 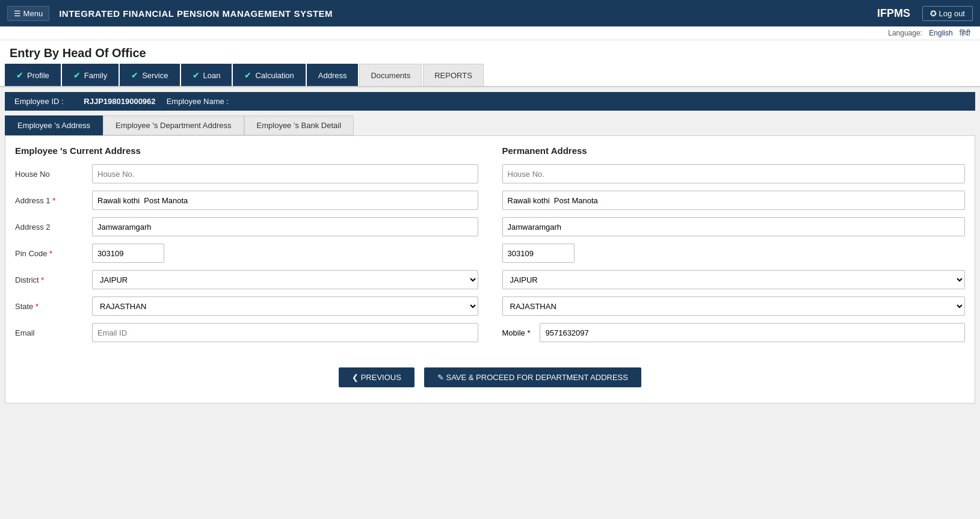 What do you see at coordinates (941, 33) in the screenshot?
I see `english-link: English` at bounding box center [941, 33].